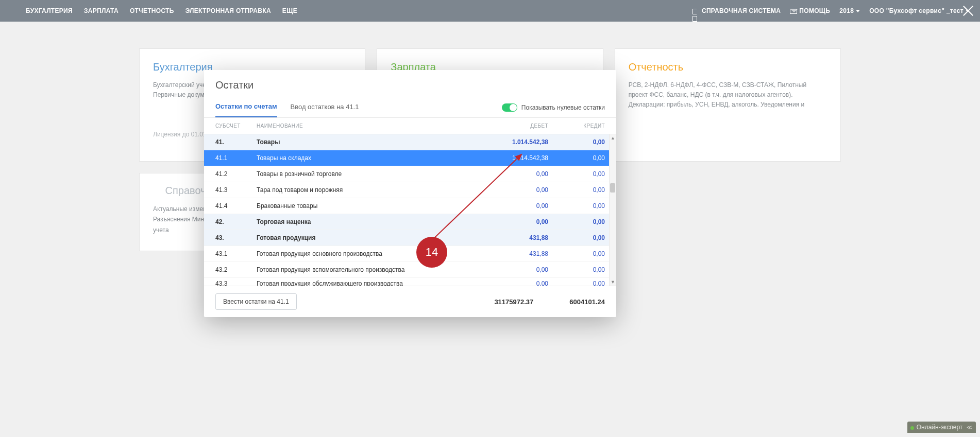 The height and width of the screenshot is (437, 980). I want to click on nav-item-4: ЕЩЕ, so click(290, 11).